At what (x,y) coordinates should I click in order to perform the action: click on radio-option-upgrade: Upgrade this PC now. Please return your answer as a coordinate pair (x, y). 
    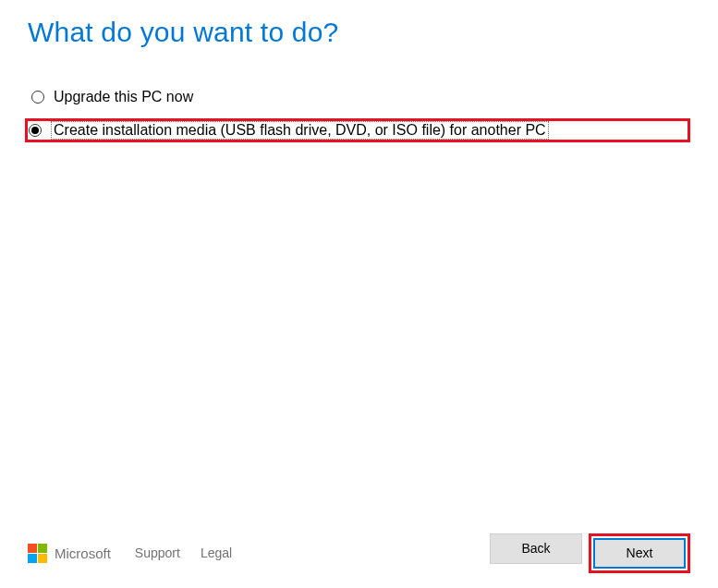
    Looking at the image, I should click on (359, 97).